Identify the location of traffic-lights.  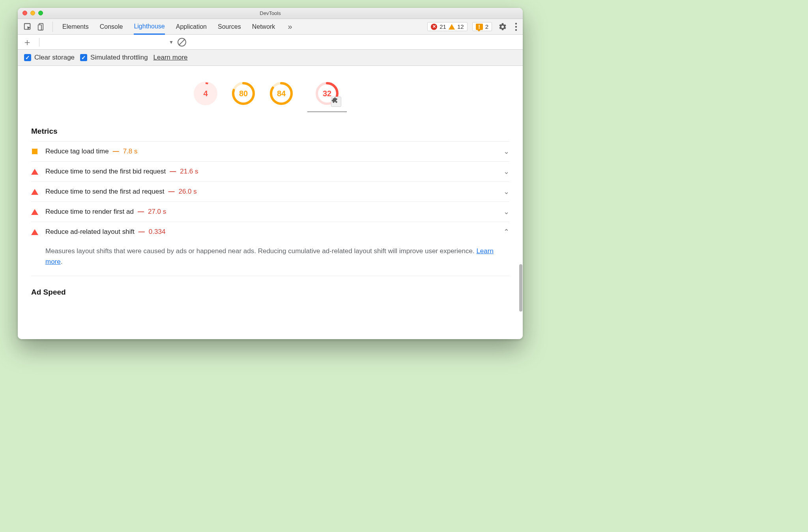
(33, 13).